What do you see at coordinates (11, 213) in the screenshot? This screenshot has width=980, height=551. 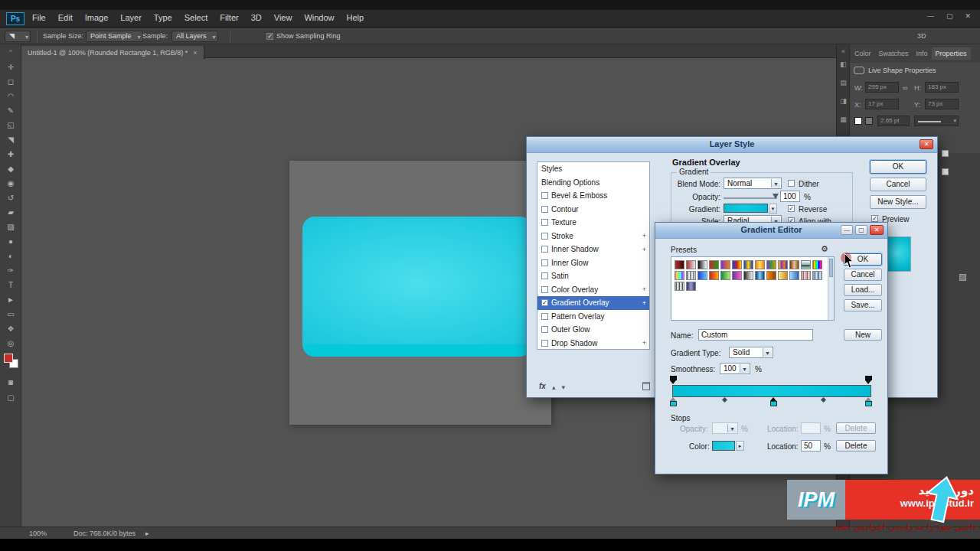 I see `eraser-tool: ▰` at bounding box center [11, 213].